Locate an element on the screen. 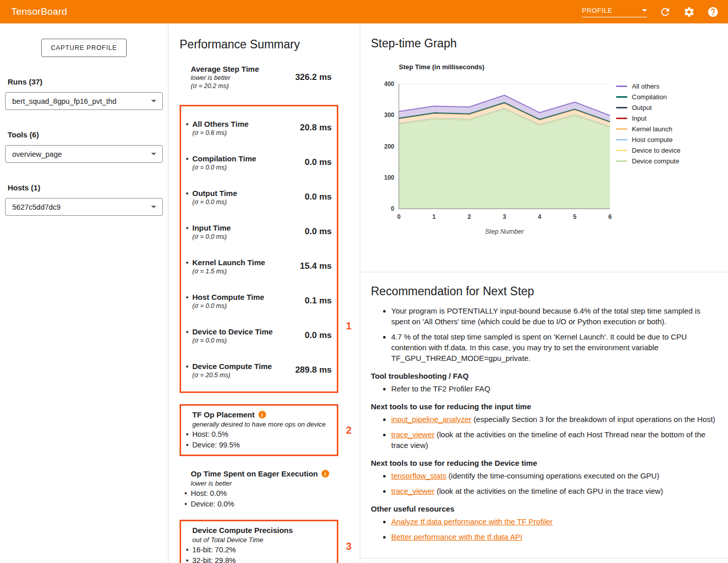  bit16-percent: 16-bit: 70.2% is located at coordinates (214, 550).